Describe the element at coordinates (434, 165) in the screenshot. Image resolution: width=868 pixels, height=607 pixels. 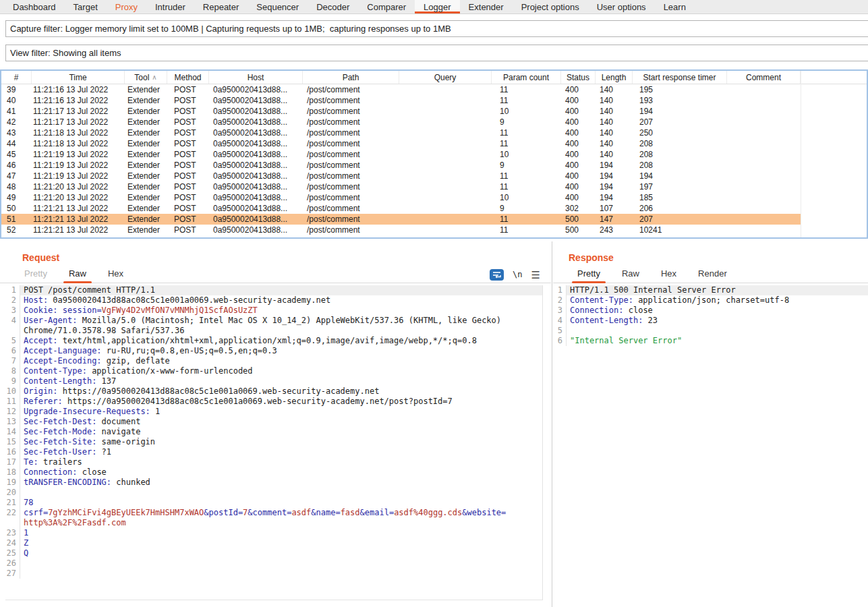
I see `log-row-46: 4611:21:19 13 Jul 2022ExtenderPOST0a9500…` at that location.